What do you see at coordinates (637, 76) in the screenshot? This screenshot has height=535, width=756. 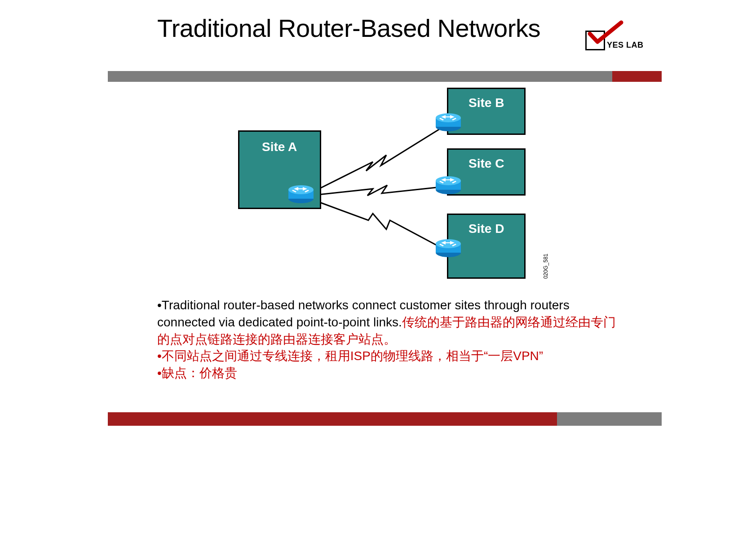 I see `bar-red` at bounding box center [637, 76].